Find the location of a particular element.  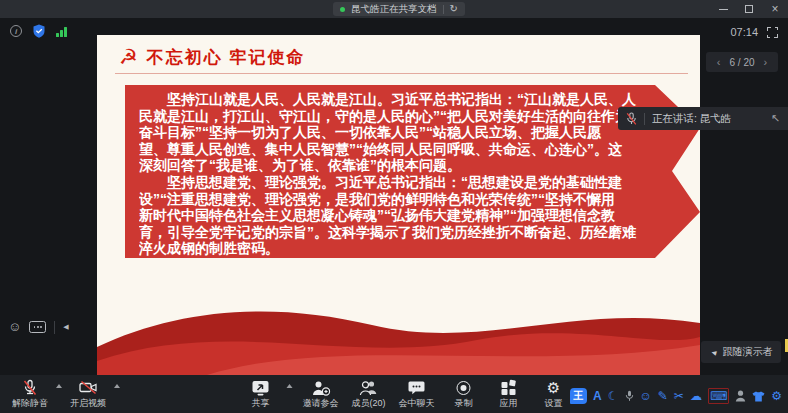

cloud-icon: ☁ is located at coordinates (696, 396).